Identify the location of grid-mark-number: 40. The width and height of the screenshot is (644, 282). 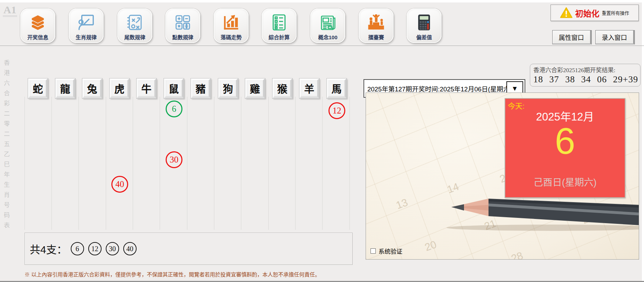
(120, 184).